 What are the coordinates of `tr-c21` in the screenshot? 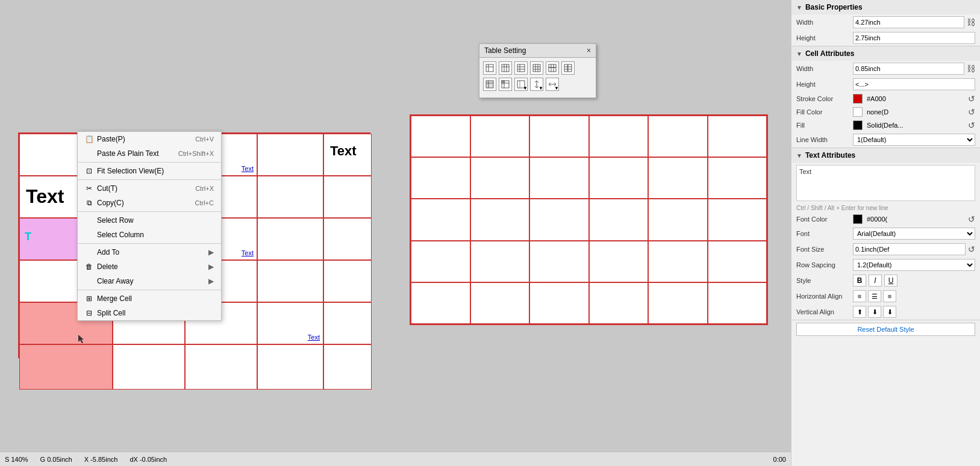 It's located at (559, 261).